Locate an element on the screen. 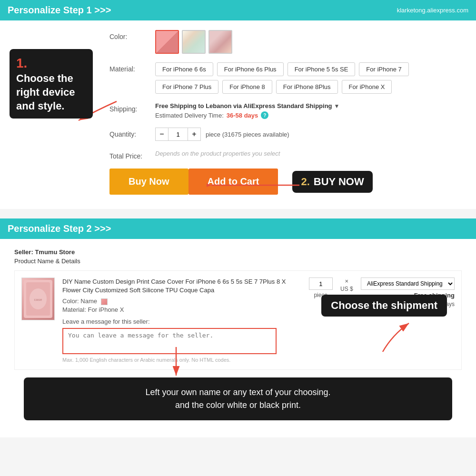 The height and width of the screenshot is (476, 476). material-iphone7plus: For iPhone 7 Plus is located at coordinates (187, 87).